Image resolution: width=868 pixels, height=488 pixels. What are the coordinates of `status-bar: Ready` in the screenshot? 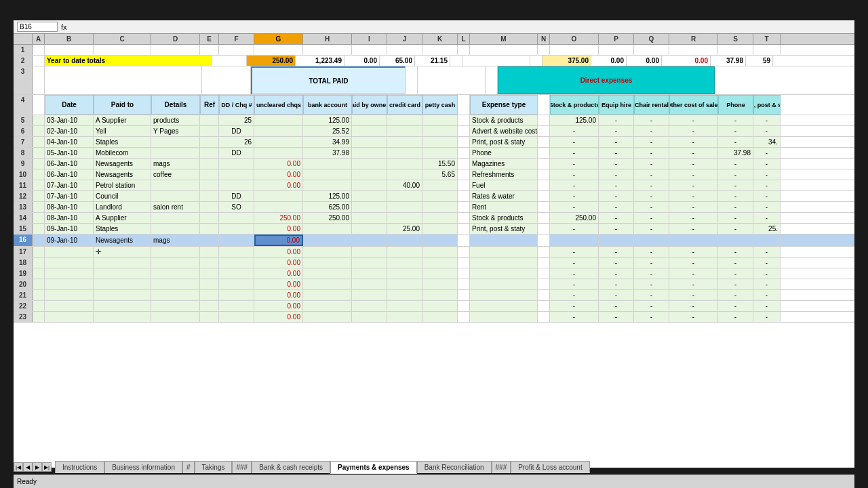 It's located at (434, 481).